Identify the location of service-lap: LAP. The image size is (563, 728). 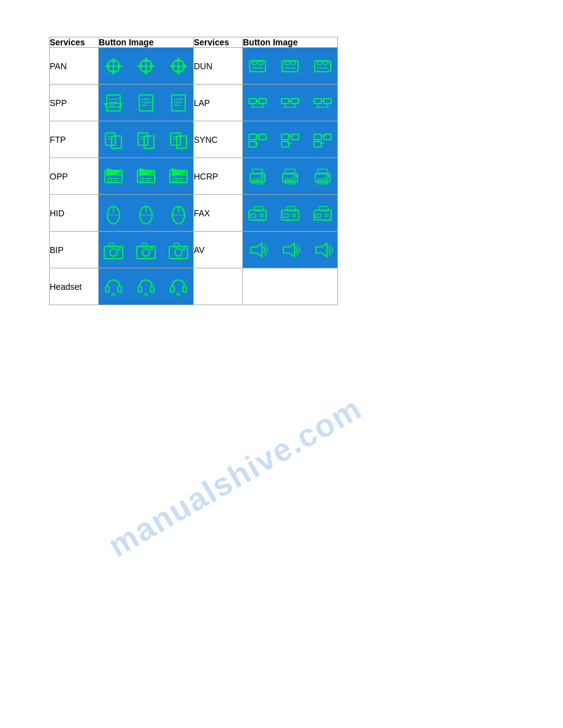
(218, 103).